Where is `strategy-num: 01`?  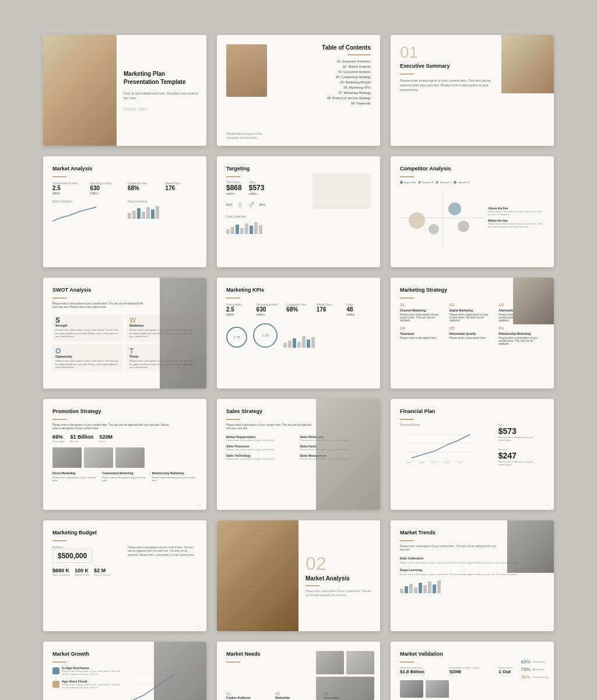
strategy-num: 01 is located at coordinates (423, 304).